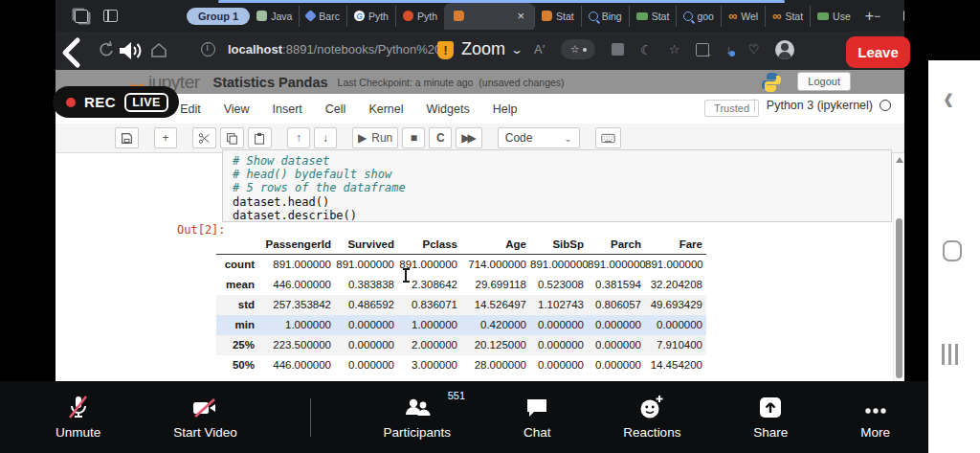 This screenshot has width=980, height=453. Describe the element at coordinates (492, 50) in the screenshot. I see `meeting-title-dropdown: Zoom⌄` at that location.